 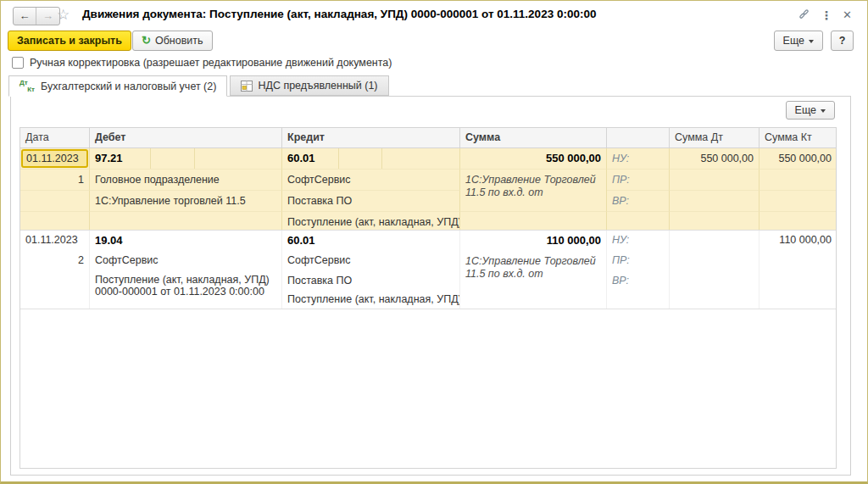 I want to click on tab-vat-label: НДС предъявленный (1), so click(x=317, y=86).